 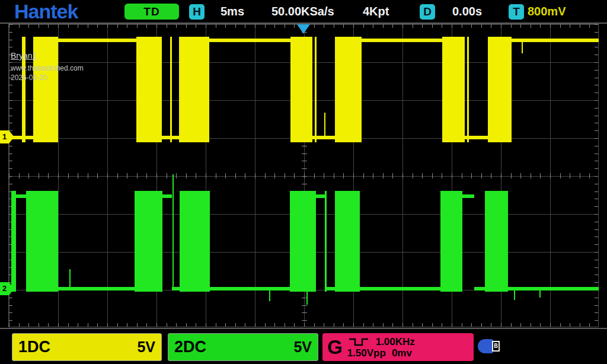 I want to click on trigger-level-value: 800mV, so click(x=547, y=12).